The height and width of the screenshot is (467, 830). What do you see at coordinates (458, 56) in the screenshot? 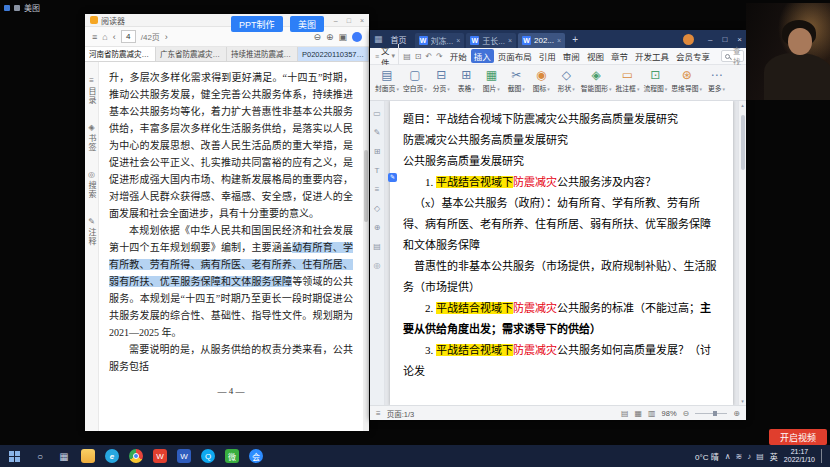
I see `ribbon-tab: 开始` at bounding box center [458, 56].